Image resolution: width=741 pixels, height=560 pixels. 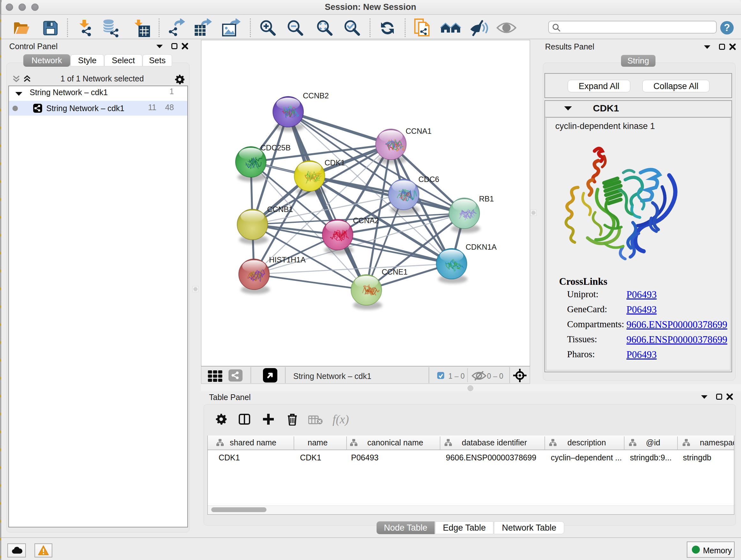 What do you see at coordinates (395, 272) in the screenshot?
I see `svg-text: CCNE1` at bounding box center [395, 272].